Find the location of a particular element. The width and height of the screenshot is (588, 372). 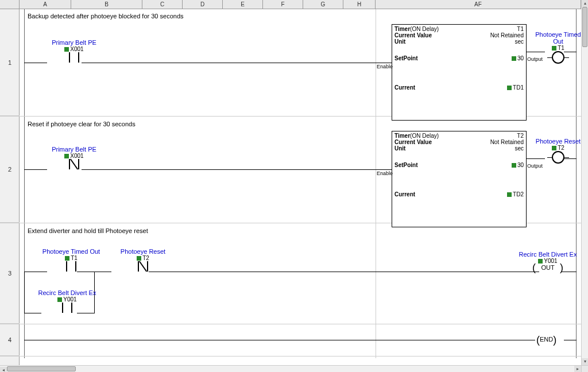

coil-label: Photoeye Timed Out is located at coordinates (558, 38).